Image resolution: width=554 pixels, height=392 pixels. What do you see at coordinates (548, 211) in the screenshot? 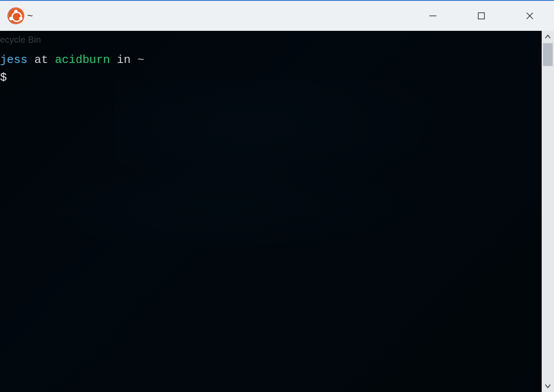
I see `vertical-scrollbar` at bounding box center [548, 211].